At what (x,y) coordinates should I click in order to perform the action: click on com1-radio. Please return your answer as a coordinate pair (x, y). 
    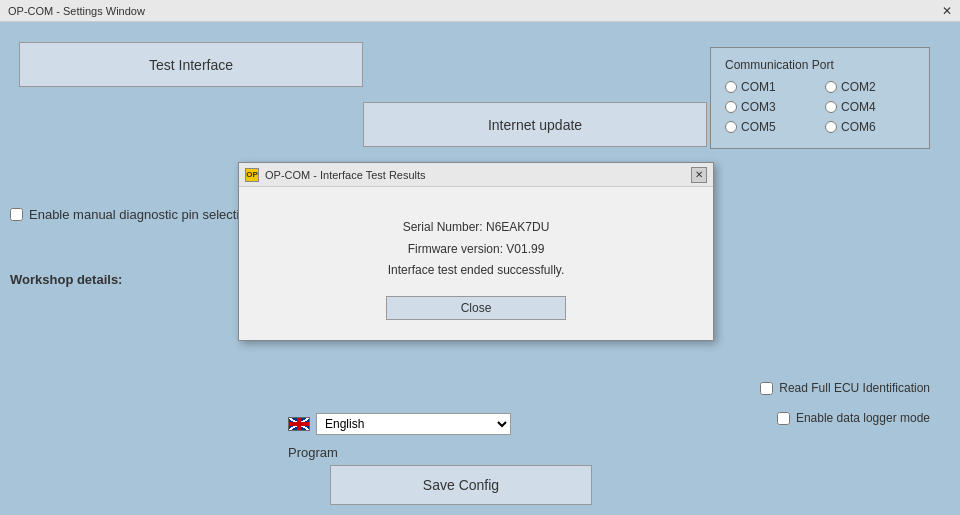
    Looking at the image, I should click on (731, 87).